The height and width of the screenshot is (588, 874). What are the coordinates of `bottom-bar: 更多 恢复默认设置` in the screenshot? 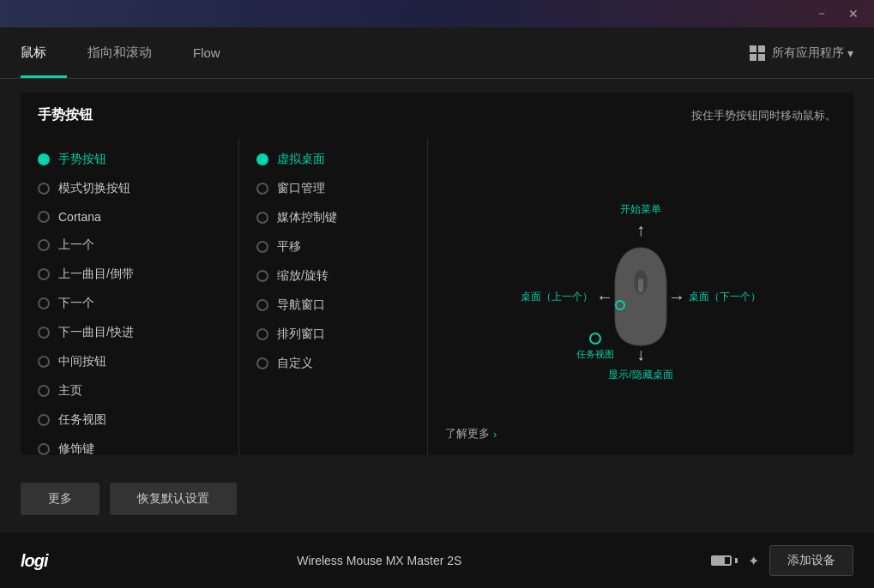 It's located at (437, 499).